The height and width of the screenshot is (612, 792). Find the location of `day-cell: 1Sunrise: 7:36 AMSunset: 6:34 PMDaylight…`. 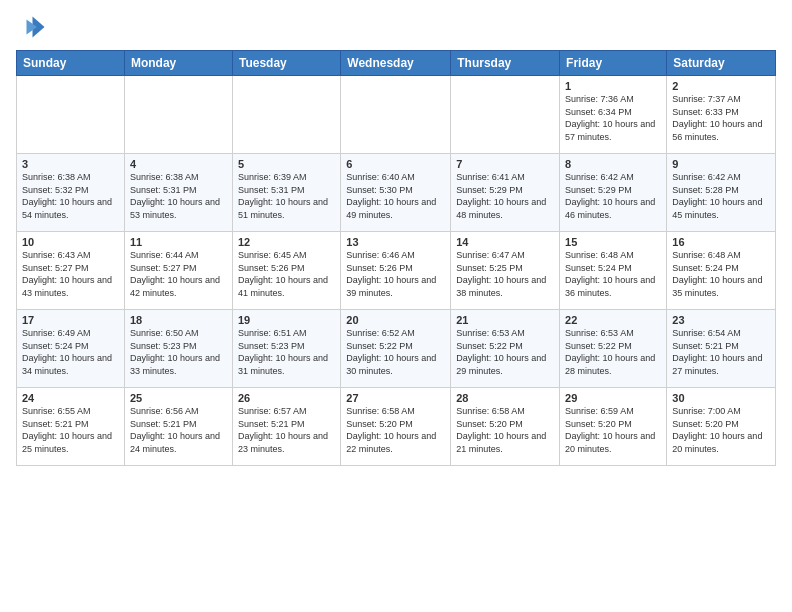

day-cell: 1Sunrise: 7:36 AMSunset: 6:34 PMDaylight… is located at coordinates (614, 115).